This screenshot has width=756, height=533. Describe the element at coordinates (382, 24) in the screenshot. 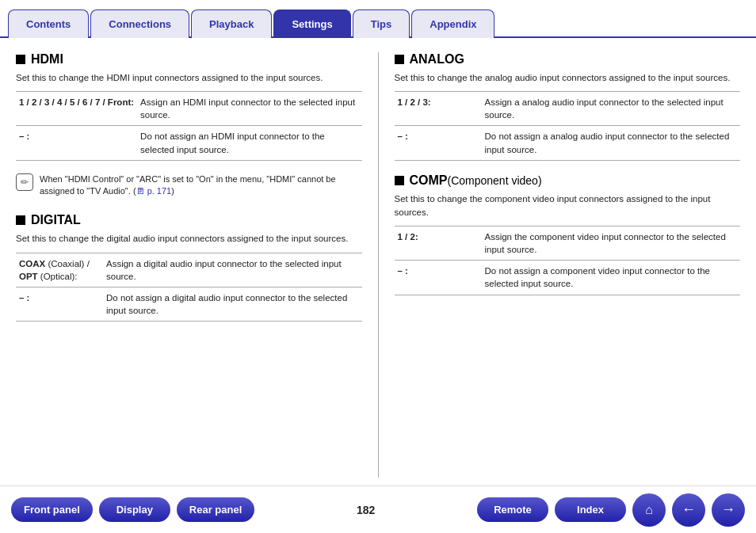

I see `tab-tips: Tips` at that location.